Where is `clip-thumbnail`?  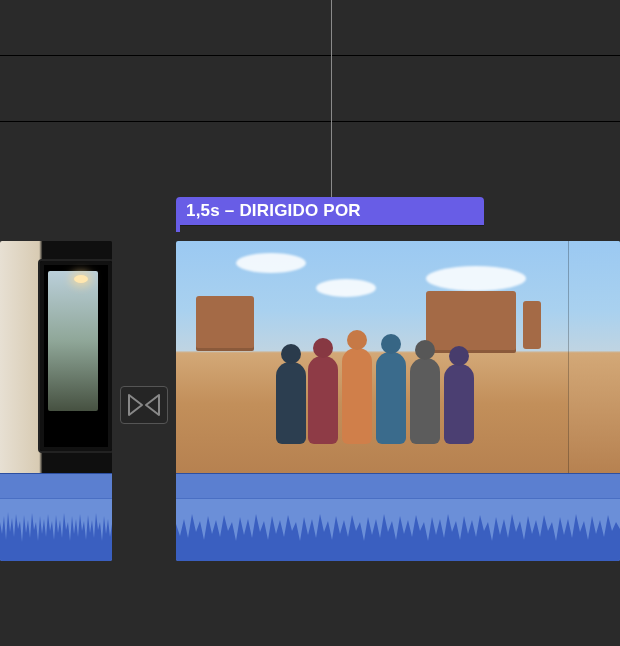 clip-thumbnail is located at coordinates (56, 358).